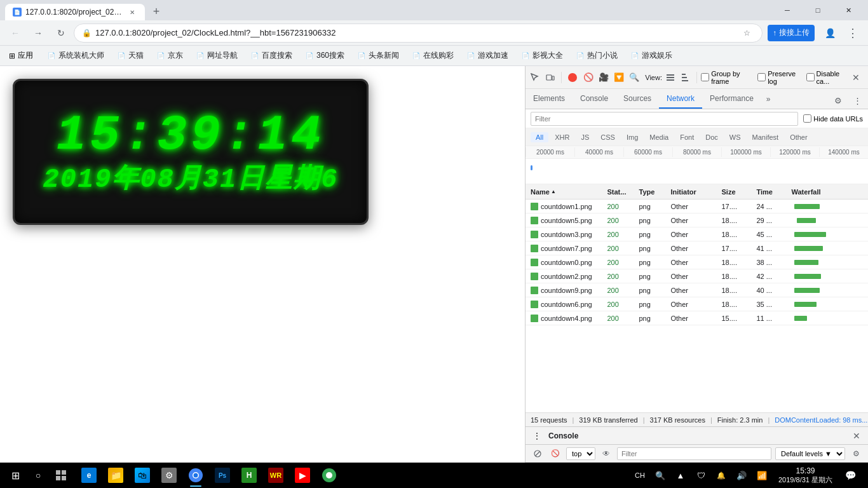 The image size is (868, 488). Describe the element at coordinates (196, 475) in the screenshot. I see `taskbar-app-chrome` at that location.